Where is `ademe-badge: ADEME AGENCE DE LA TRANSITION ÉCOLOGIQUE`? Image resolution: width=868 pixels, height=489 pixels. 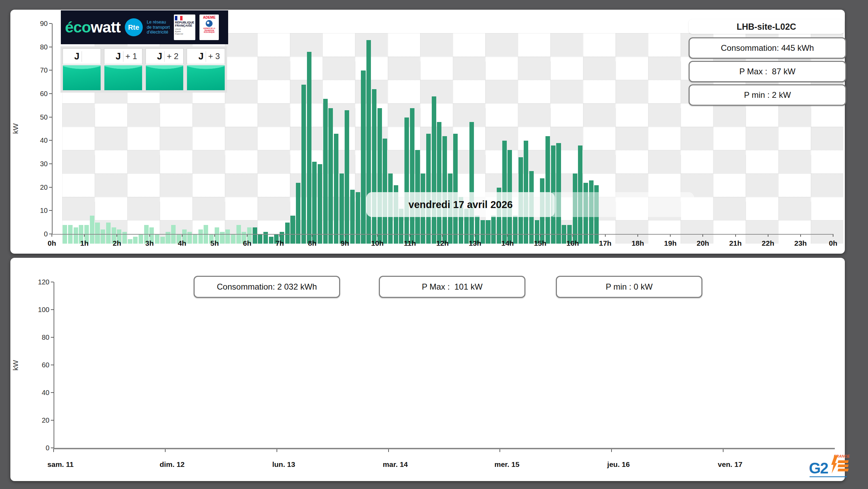 ademe-badge: ADEME AGENCE DE LA TRANSITION ÉCOLOGIQUE is located at coordinates (209, 27).